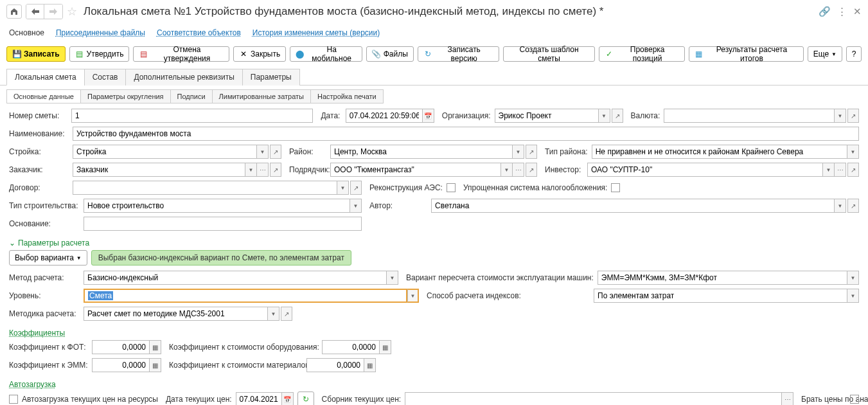 The image size is (868, 405). I want to click on collection-input, so click(594, 399).